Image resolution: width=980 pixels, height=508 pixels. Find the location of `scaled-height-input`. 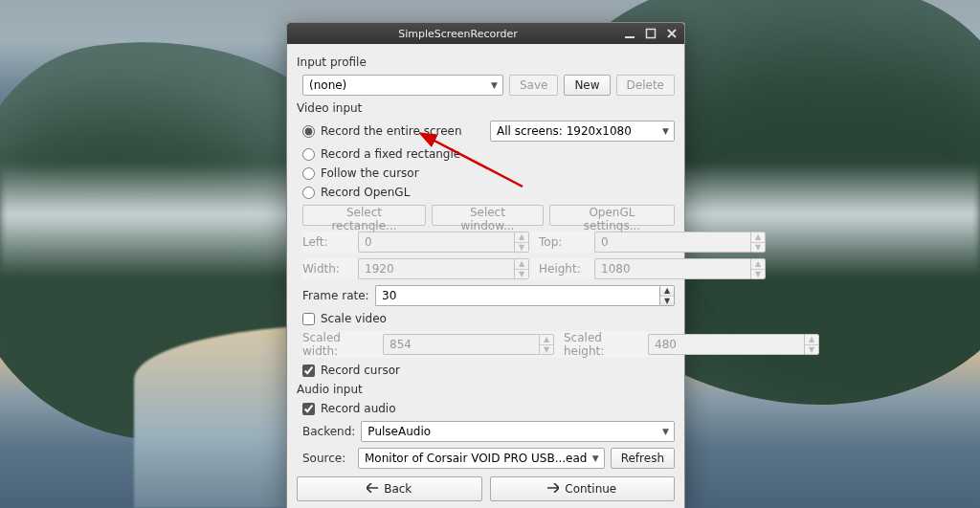

scaled-height-input is located at coordinates (725, 344).